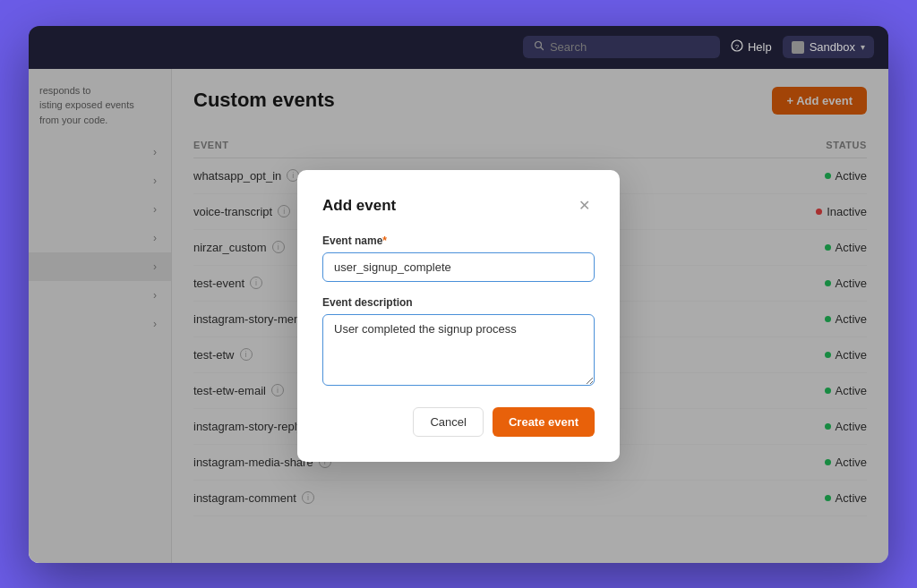 The image size is (917, 588). I want to click on search-bar, so click(621, 47).